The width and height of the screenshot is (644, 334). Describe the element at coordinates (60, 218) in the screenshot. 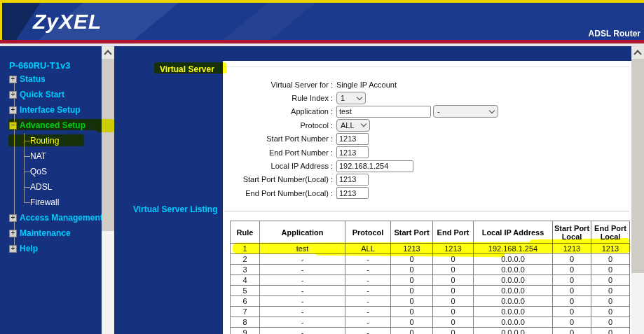

I see `sidebar-item-label: Access Management` at that location.